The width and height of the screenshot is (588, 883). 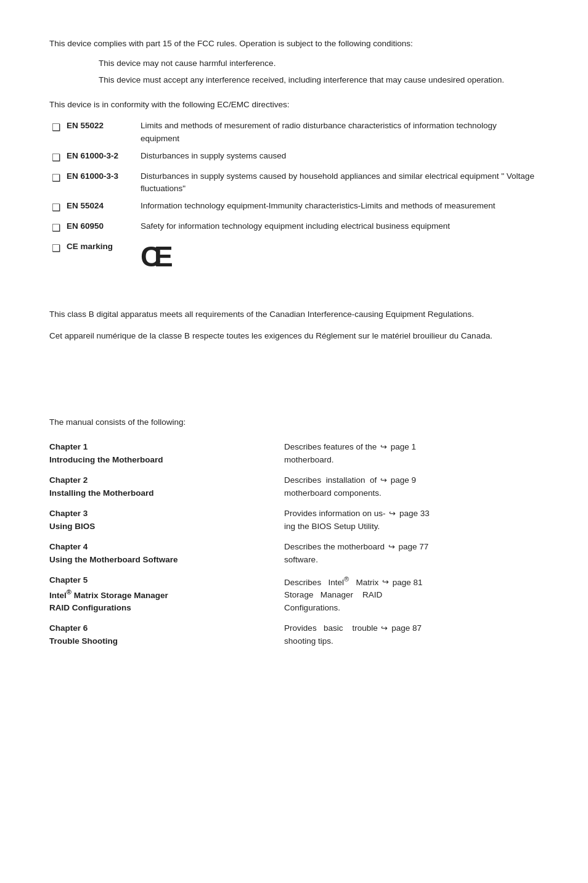 I want to click on manual-intro: The manual consists of the following:, so click(x=294, y=422).